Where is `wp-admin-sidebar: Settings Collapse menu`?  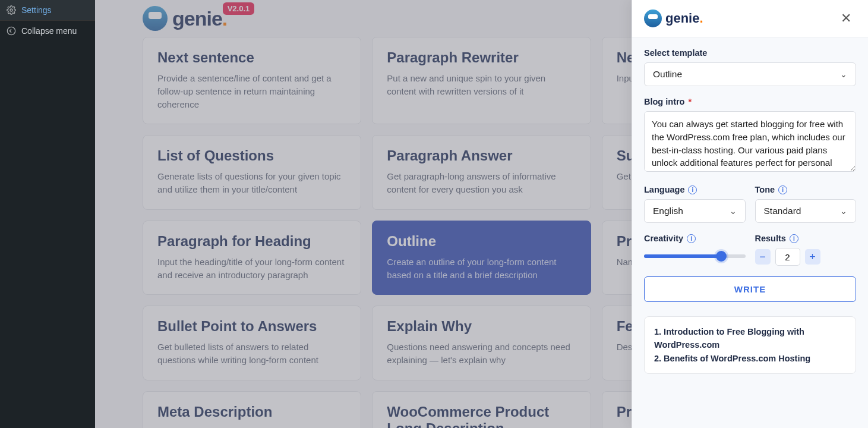
wp-admin-sidebar: Settings Collapse menu is located at coordinates (48, 214).